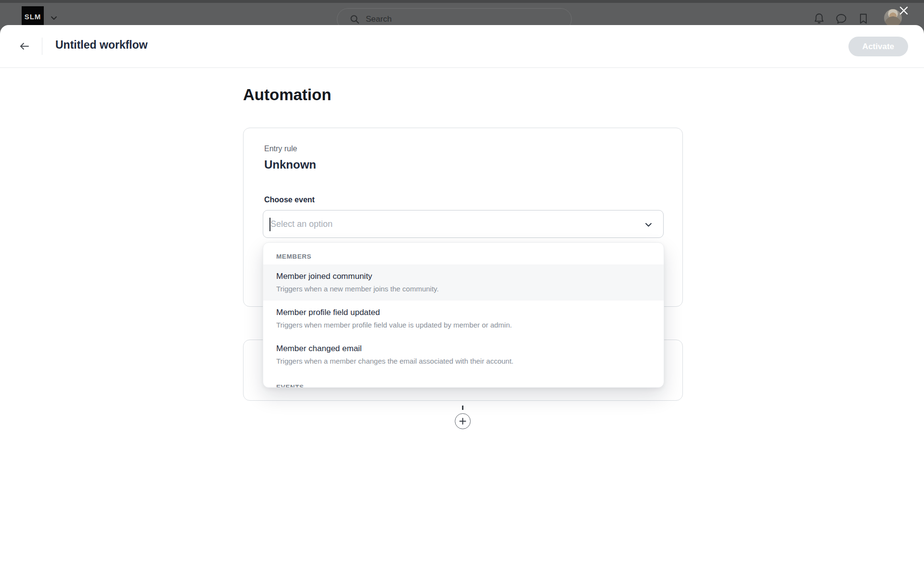 The width and height of the screenshot is (924, 578). Describe the element at coordinates (462, 46) in the screenshot. I see `workflow-header: Untitled workflow Activate` at that location.